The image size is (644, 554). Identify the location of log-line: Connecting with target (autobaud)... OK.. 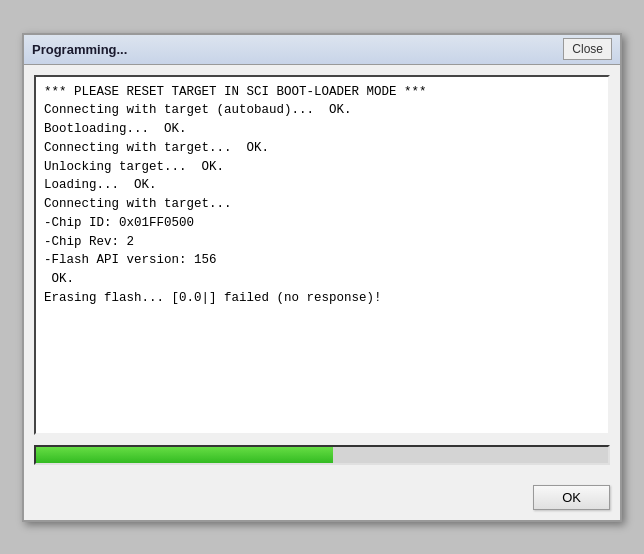
(322, 110).